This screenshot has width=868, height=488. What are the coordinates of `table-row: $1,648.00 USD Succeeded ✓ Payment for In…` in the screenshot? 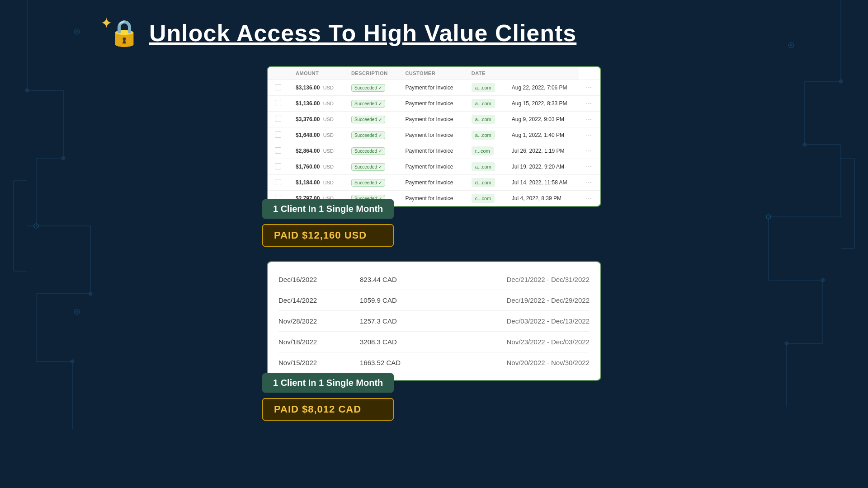 It's located at (434, 136).